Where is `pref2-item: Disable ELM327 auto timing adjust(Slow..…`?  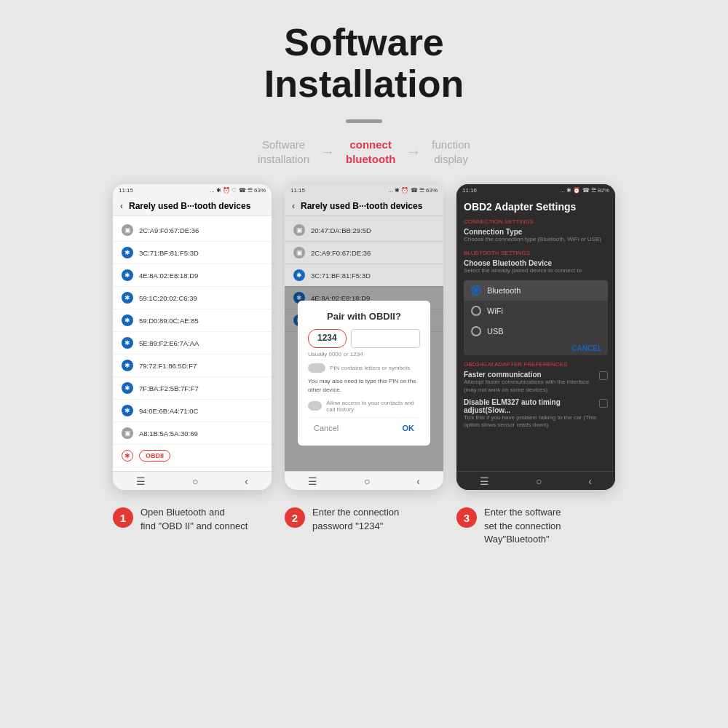
pref2-item: Disable ELM327 auto timing adjust(Slow..… is located at coordinates (536, 414).